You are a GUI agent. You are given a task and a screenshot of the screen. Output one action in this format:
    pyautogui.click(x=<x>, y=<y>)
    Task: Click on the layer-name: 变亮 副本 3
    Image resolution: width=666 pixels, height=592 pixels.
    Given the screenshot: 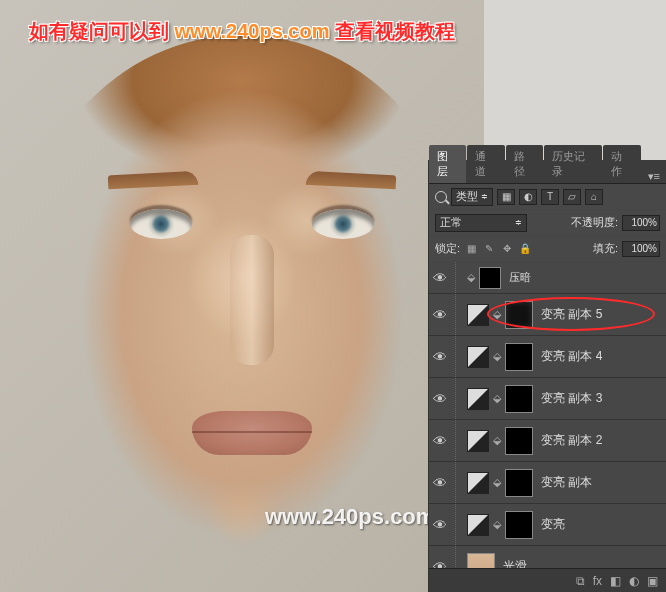 What is the action you would take?
    pyautogui.click(x=572, y=398)
    